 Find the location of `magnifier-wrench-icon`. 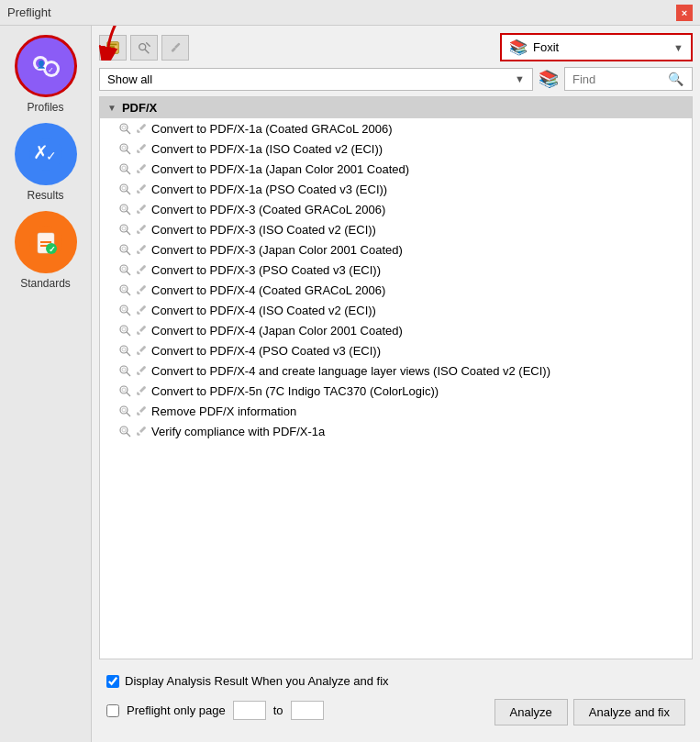

magnifier-wrench-icon is located at coordinates (144, 48).